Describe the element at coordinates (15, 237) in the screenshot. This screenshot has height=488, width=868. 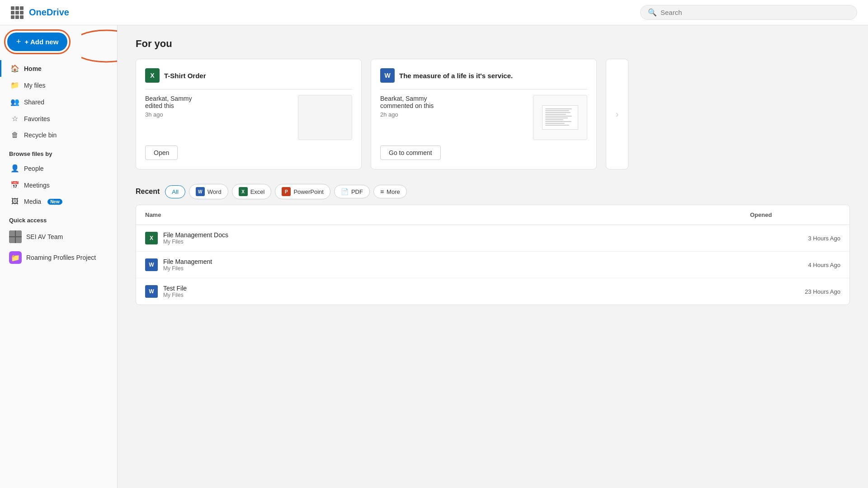
I see `sei-av-team-avatar` at that location.